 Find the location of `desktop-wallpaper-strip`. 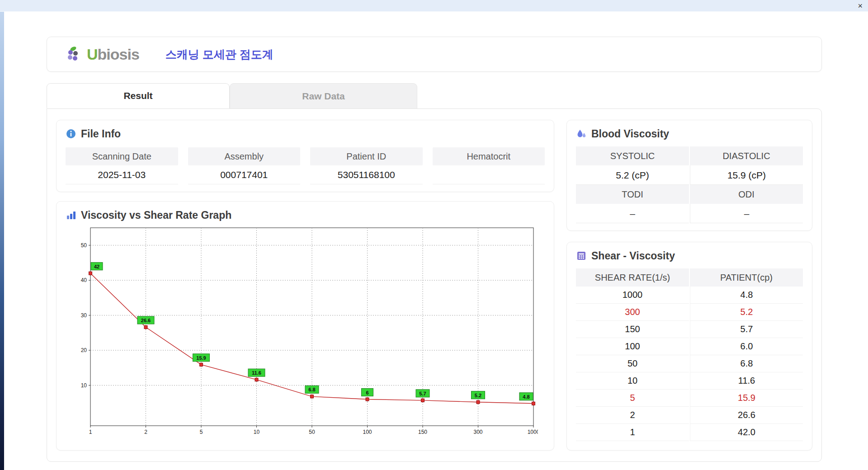

desktop-wallpaper-strip is located at coordinates (2, 241).